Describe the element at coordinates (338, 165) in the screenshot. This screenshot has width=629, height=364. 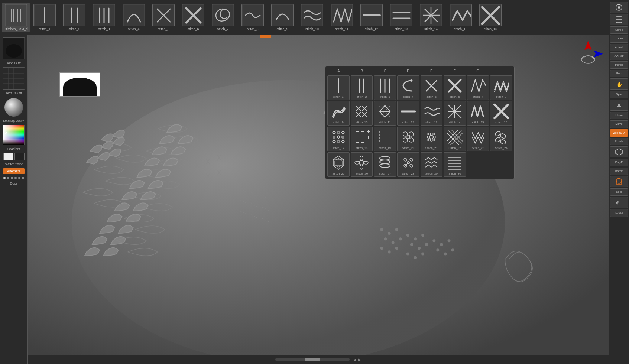
I see `picker-stitch25: Stitch_25` at that location.